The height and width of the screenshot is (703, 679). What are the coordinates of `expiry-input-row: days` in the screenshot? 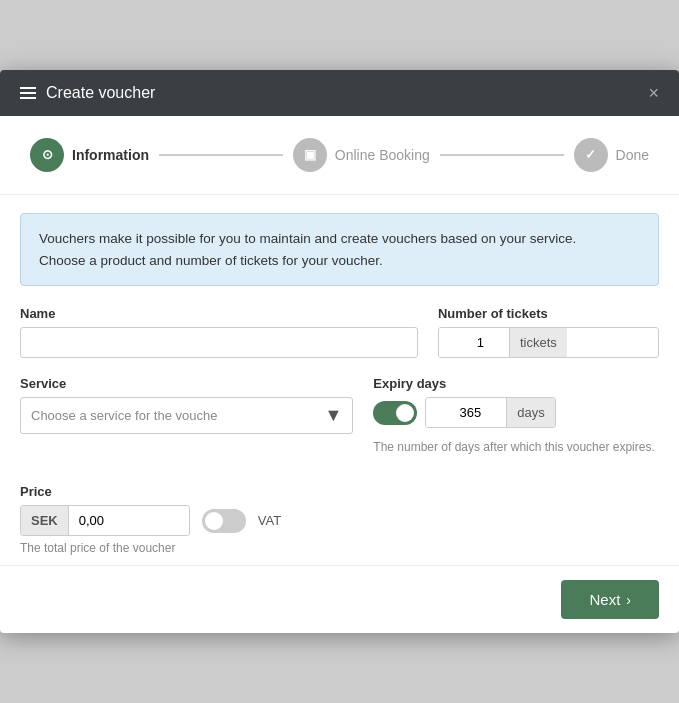 It's located at (516, 412).